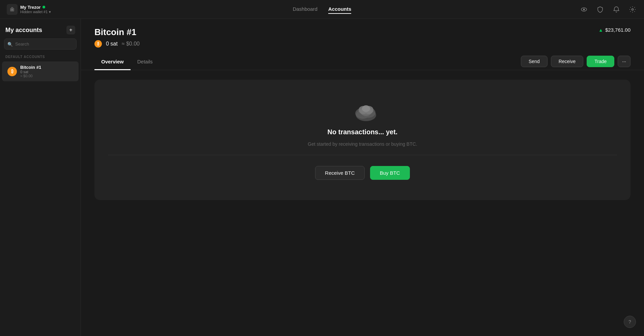 The height and width of the screenshot is (336, 644). I want to click on search-container: 🔍, so click(40, 44).